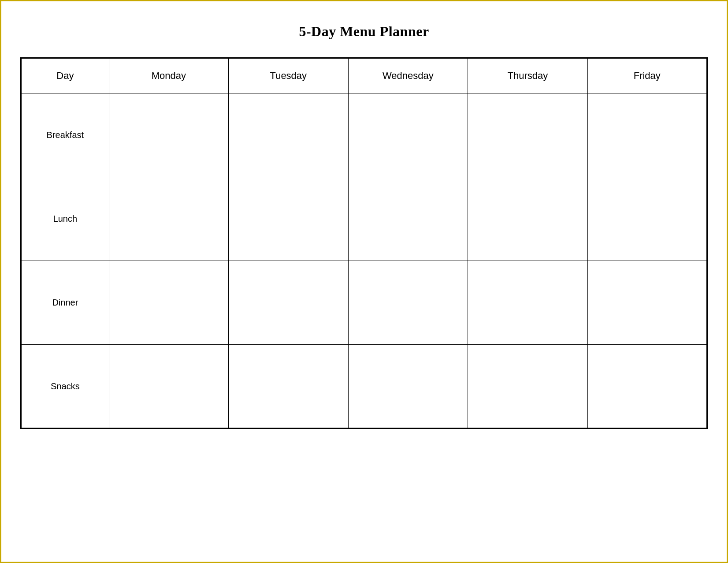 The image size is (728, 563). Describe the element at coordinates (528, 135) in the screenshot. I see `cell-breakfast-thursday` at that location.